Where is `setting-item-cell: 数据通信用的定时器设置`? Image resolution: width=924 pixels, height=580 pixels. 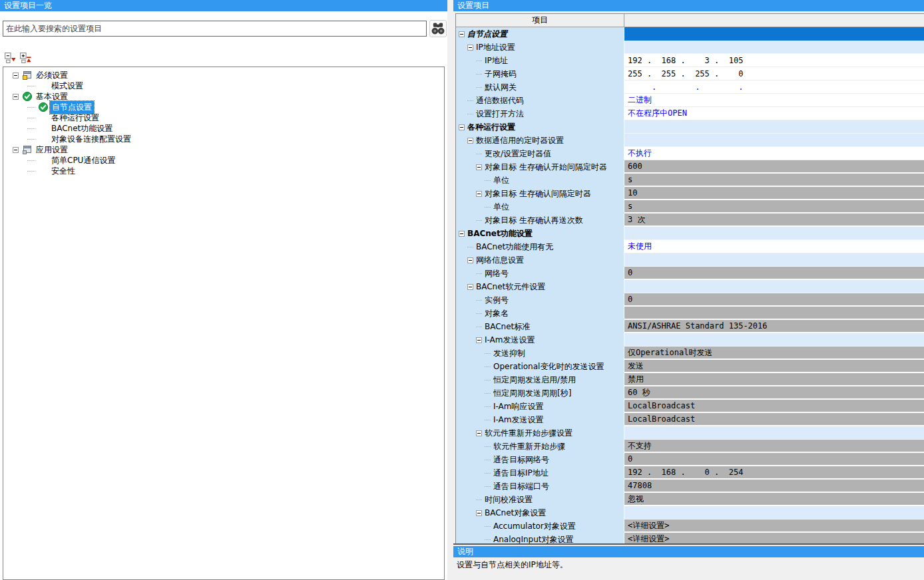
setting-item-cell: 数据通信用的定时器设置 is located at coordinates (541, 140).